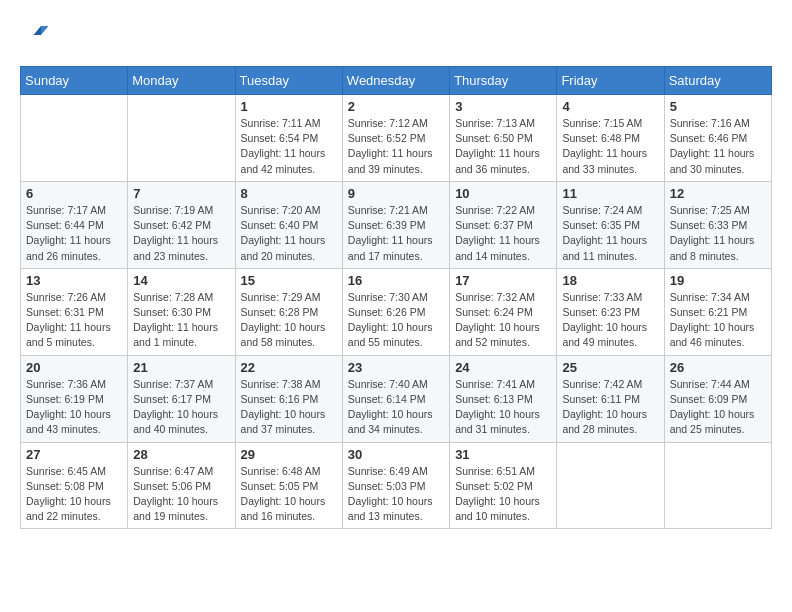 The image size is (792, 612). What do you see at coordinates (288, 81) in the screenshot?
I see `calendar-header-tuesday: Tuesday` at bounding box center [288, 81].